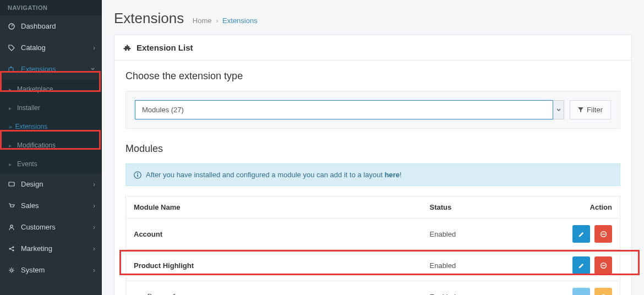 The height and width of the screenshot is (295, 644). I want to click on sidebar-header: NAVIGATION, so click(51, 8).